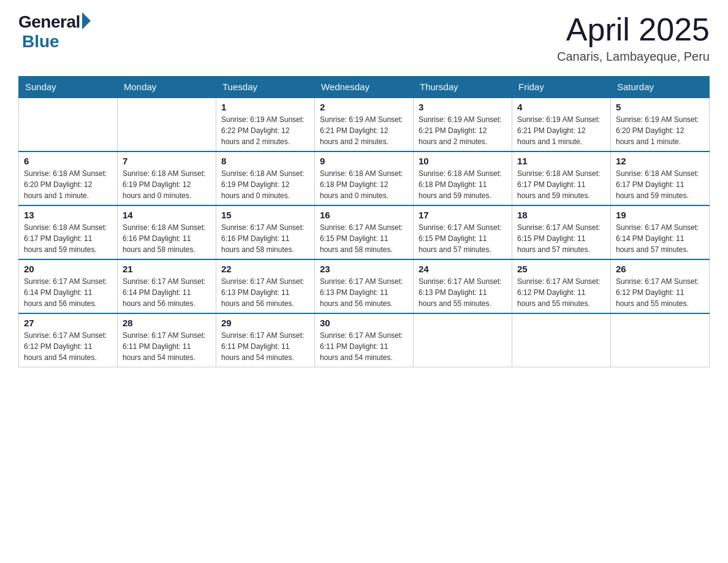 The height and width of the screenshot is (563, 728). Describe the element at coordinates (463, 161) in the screenshot. I see `day-number: 10` at that location.